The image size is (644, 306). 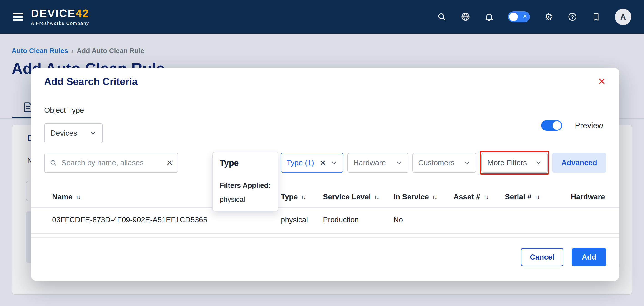 What do you see at coordinates (300, 163) in the screenshot?
I see `type-filter-label: Type (1)` at bounding box center [300, 163].